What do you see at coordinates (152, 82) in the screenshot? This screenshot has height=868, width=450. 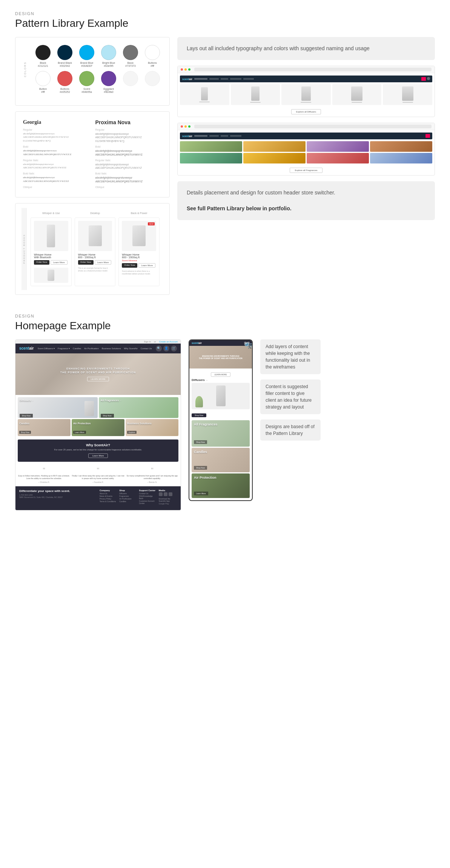 I see `swatch-empty2` at bounding box center [152, 82].